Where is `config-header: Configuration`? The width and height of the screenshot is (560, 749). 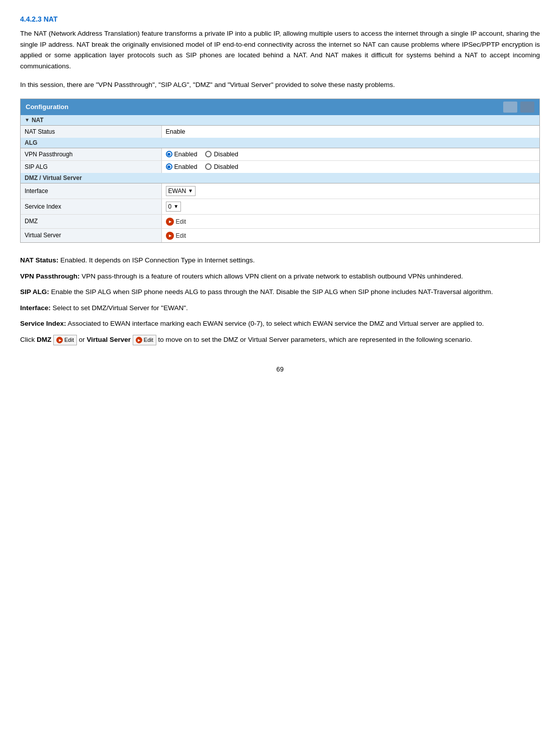
config-header: Configuration is located at coordinates (280, 107).